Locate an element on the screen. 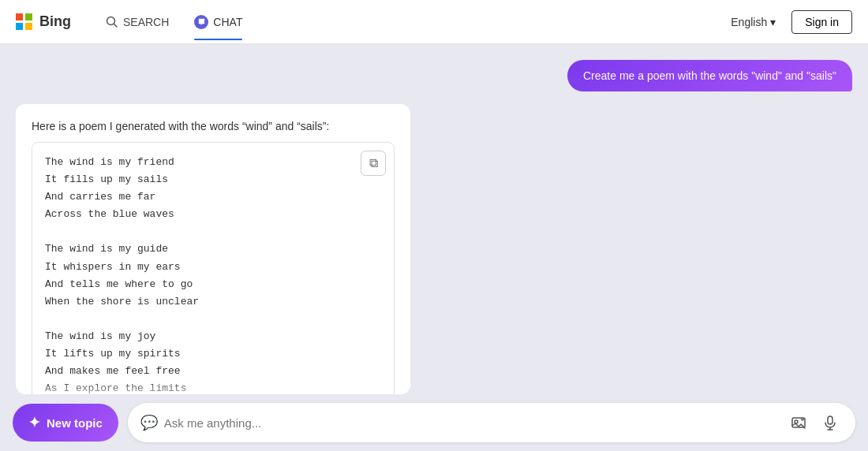 The height and width of the screenshot is (451, 868). image-search-icon is located at coordinates (799, 423).